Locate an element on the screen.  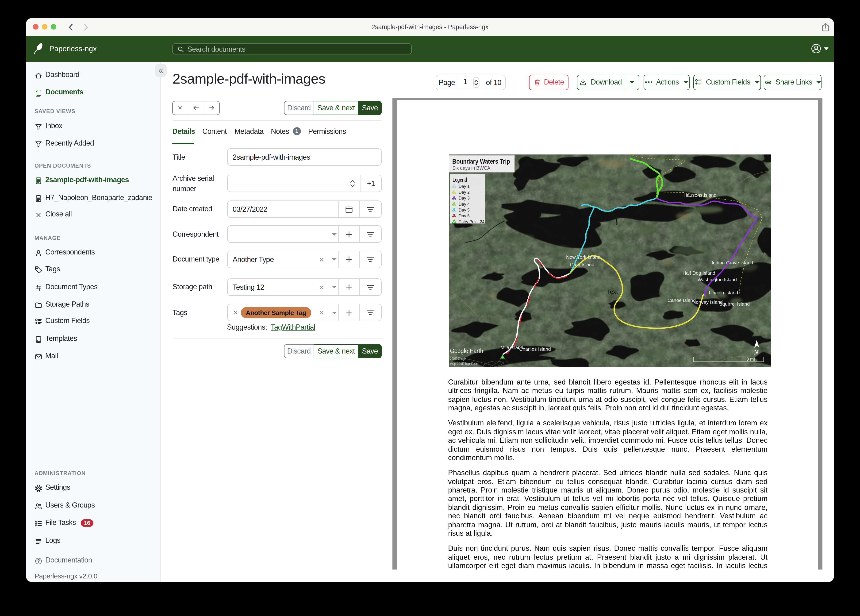
svg-text: N is located at coordinates (756, 352).